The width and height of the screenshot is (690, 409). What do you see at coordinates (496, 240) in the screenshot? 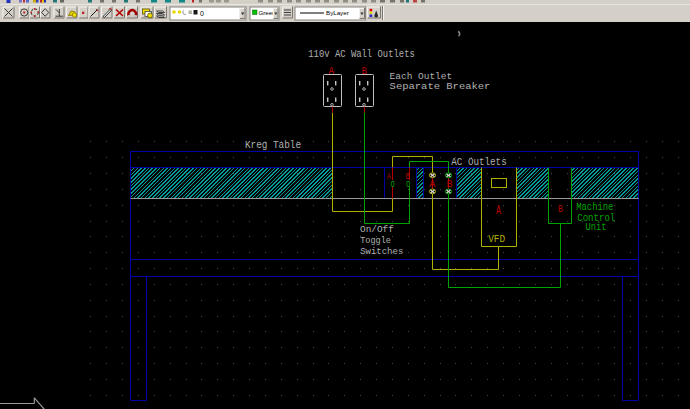
I see `svg-text: VFD` at bounding box center [496, 240].